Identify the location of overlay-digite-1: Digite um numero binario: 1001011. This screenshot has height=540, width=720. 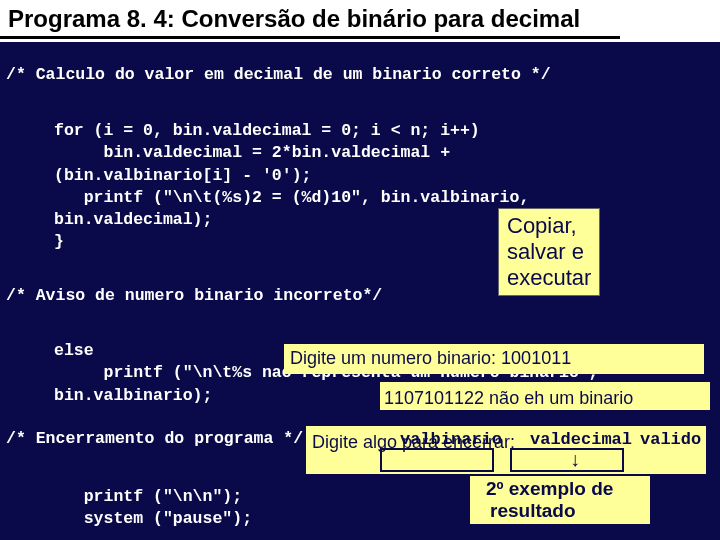
(430, 358).